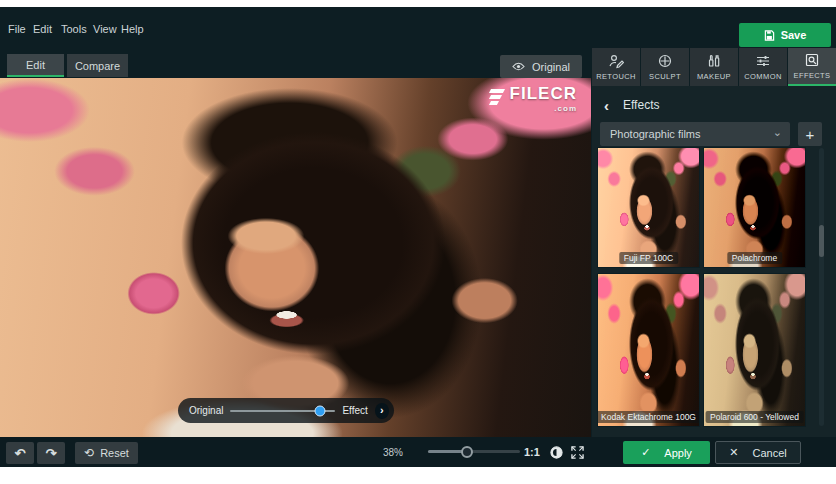 The image size is (836, 484). I want to click on makeup-icon, so click(714, 61).